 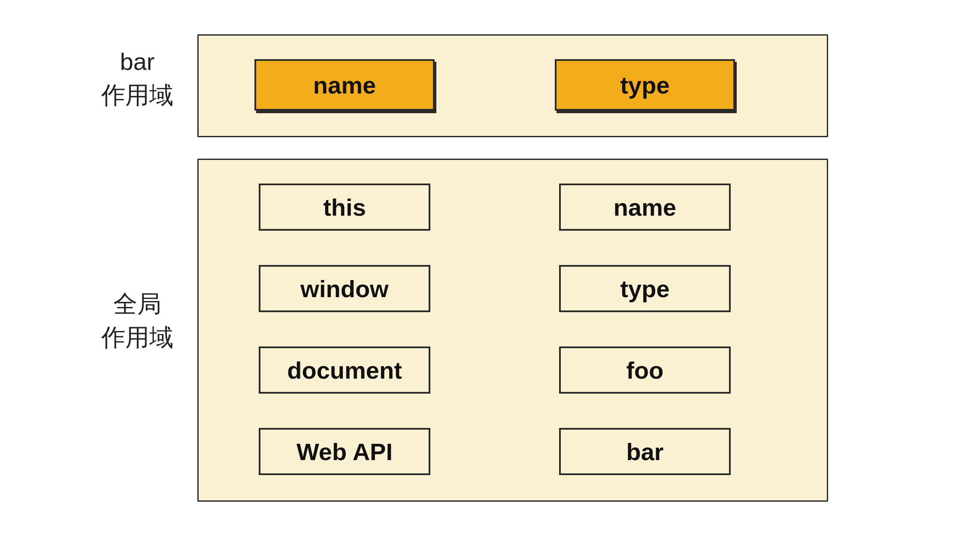 I want to click on bar-scope-cell-type-text: type, so click(x=644, y=85).